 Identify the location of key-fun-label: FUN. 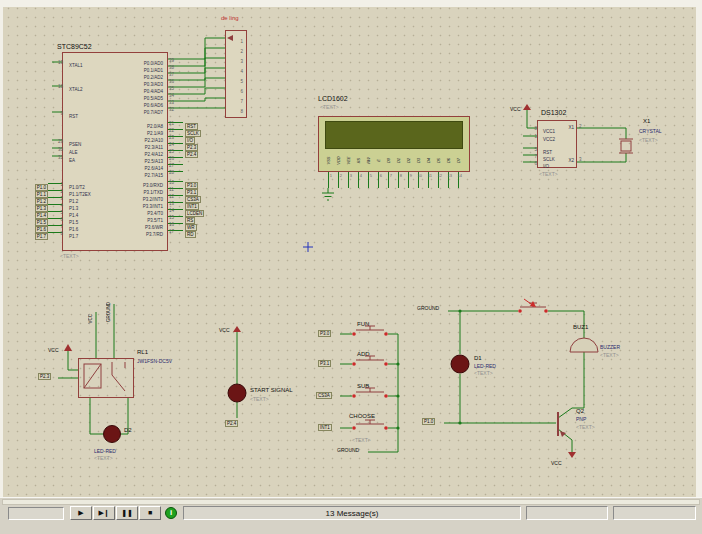
(363, 324).